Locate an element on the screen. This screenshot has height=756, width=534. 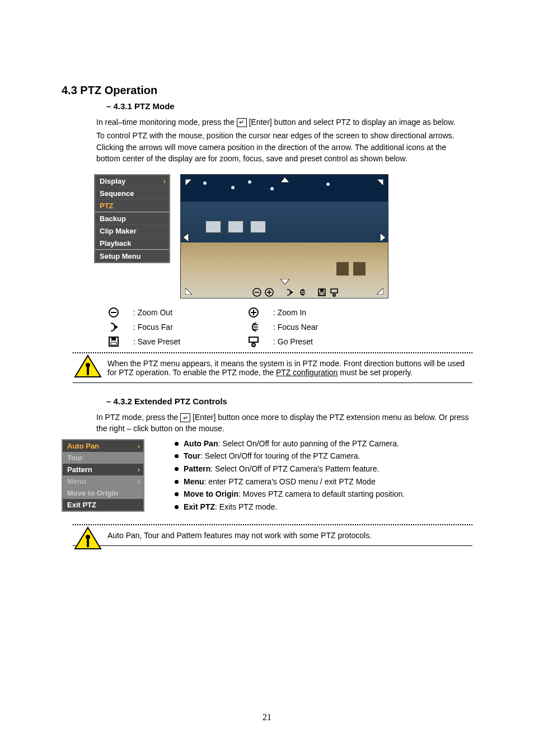
list-item: Move to Origin: Moves PTZ camera to defa… is located at coordinates (322, 494).